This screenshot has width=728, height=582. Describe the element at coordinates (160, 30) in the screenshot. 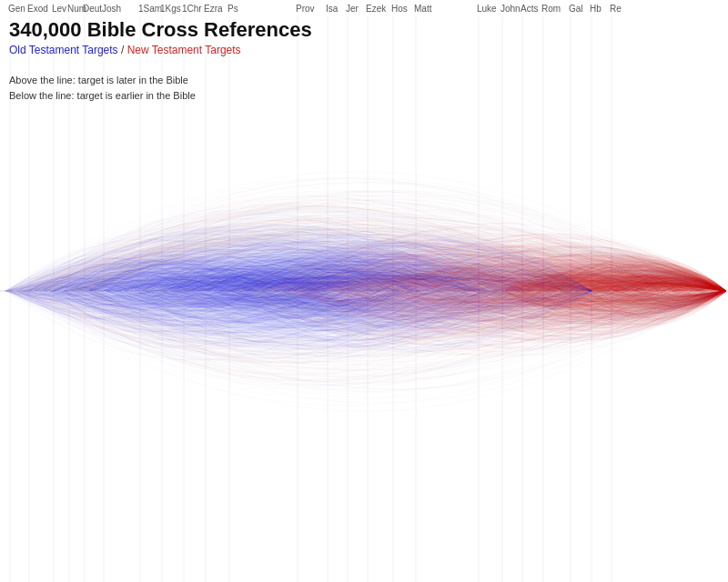

I see `main-title: 340,000 Bible Cross References` at that location.